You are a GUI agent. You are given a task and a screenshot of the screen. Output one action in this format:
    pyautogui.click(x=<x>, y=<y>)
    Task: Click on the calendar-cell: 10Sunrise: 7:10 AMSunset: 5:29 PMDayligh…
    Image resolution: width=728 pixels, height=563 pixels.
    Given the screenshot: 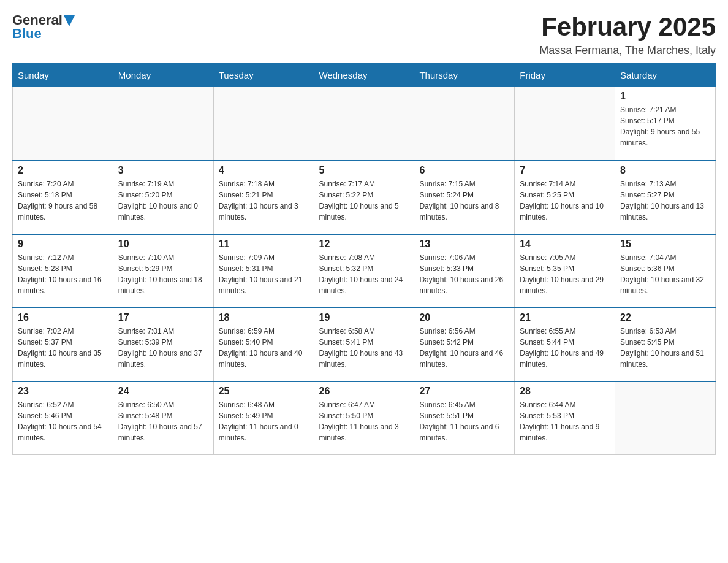 What is the action you would take?
    pyautogui.click(x=163, y=271)
    